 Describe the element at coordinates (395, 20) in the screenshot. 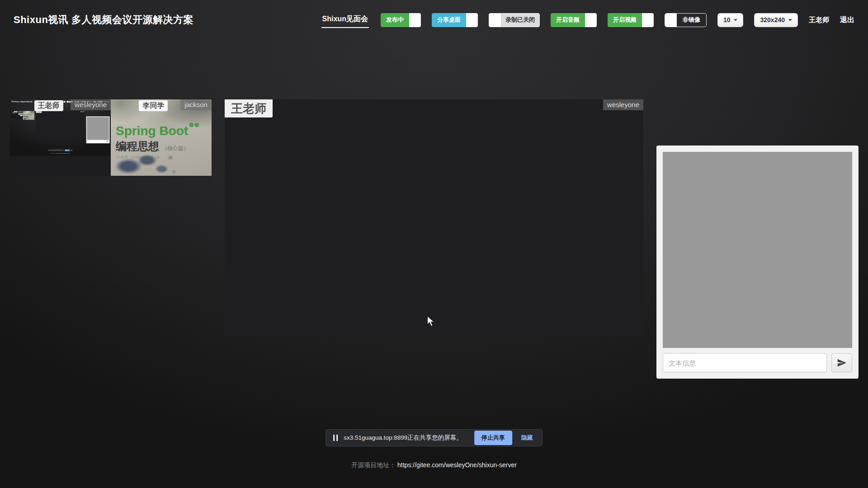

I see `publish-toggle-label: 发布中` at that location.